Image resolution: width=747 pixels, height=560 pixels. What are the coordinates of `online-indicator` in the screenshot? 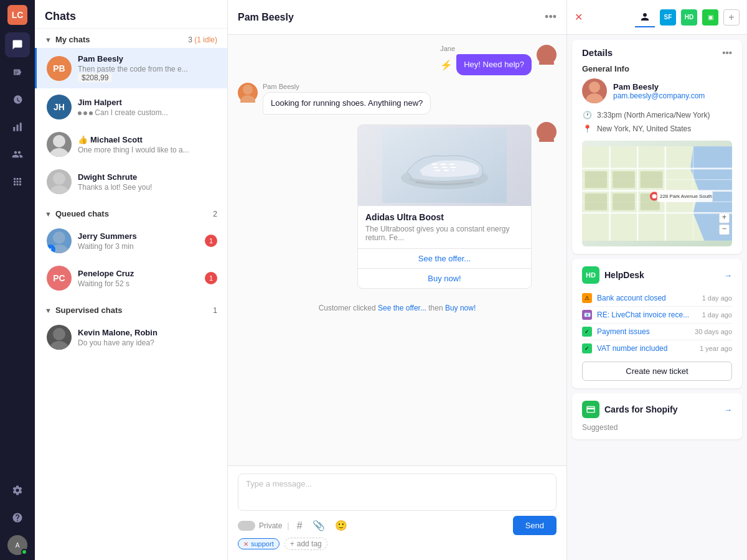 It's located at (24, 552).